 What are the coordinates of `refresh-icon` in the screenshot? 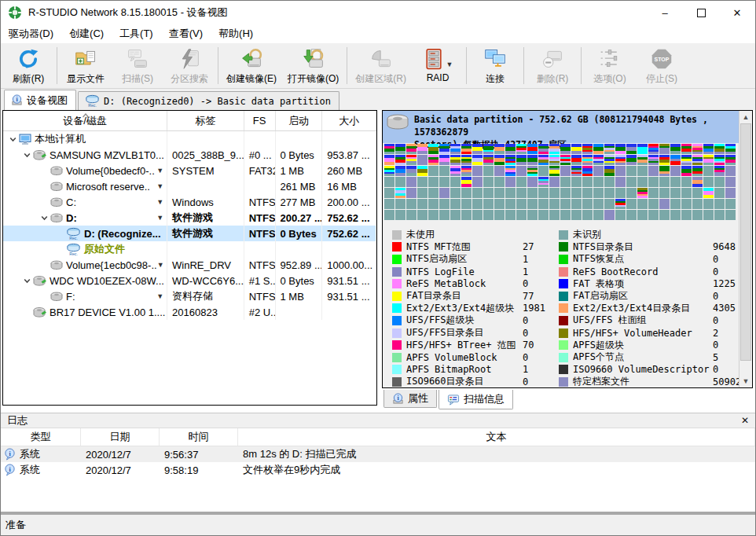 It's located at (28, 59).